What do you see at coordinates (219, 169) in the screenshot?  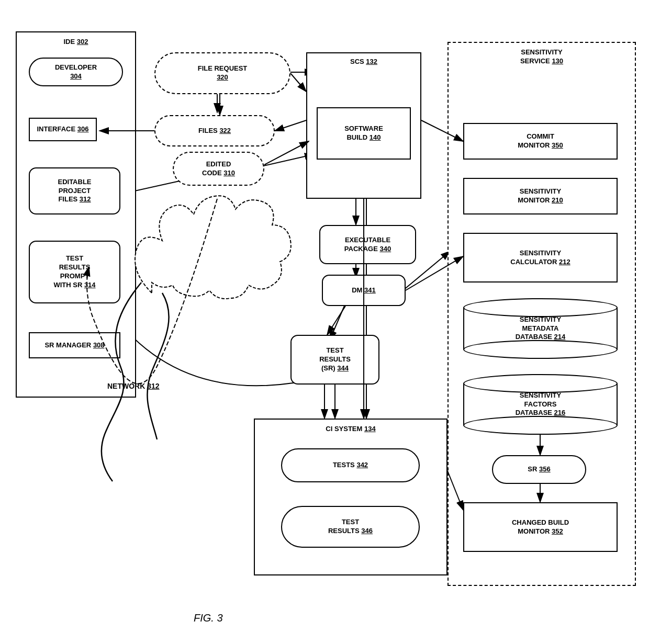 I see `edited-code-label: EDITEDCODE 310` at bounding box center [219, 169].